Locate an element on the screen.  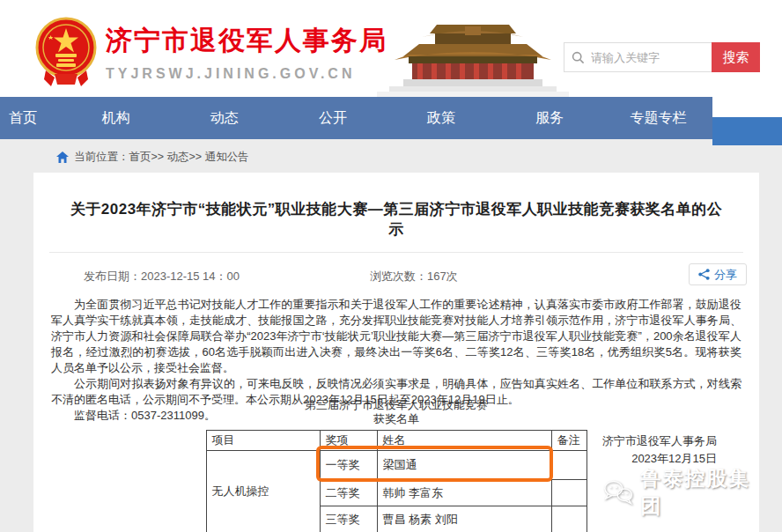
nav-item-home: 首页 is located at coordinates (31, 118).